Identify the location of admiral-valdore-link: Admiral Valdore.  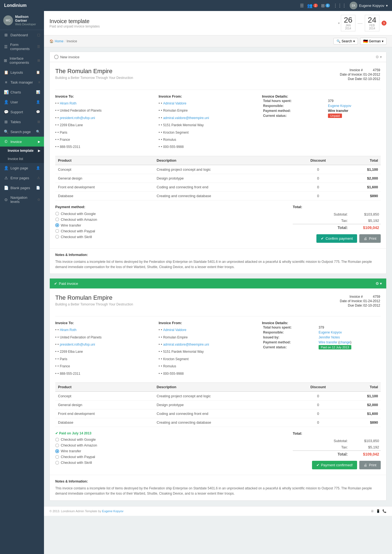
(175, 103).